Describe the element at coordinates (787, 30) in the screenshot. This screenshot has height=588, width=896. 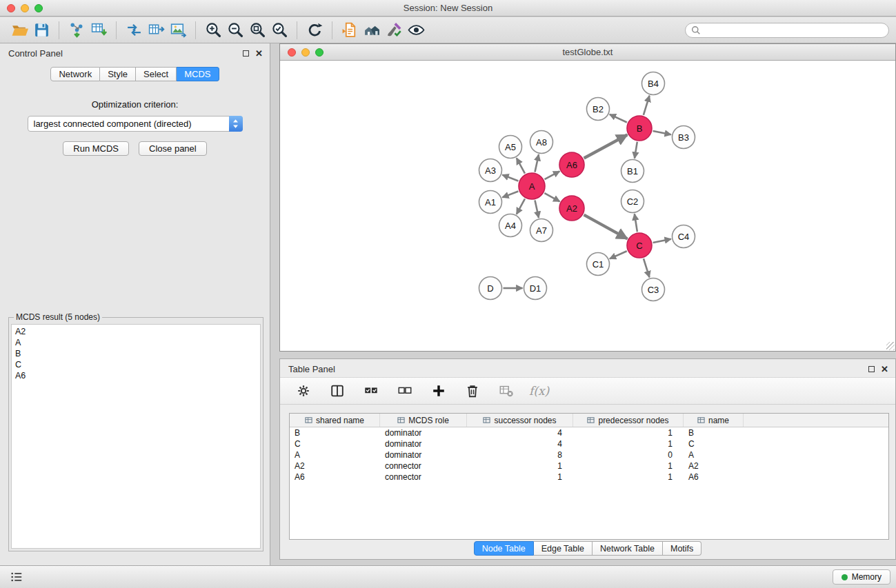
I see `search-box` at that location.